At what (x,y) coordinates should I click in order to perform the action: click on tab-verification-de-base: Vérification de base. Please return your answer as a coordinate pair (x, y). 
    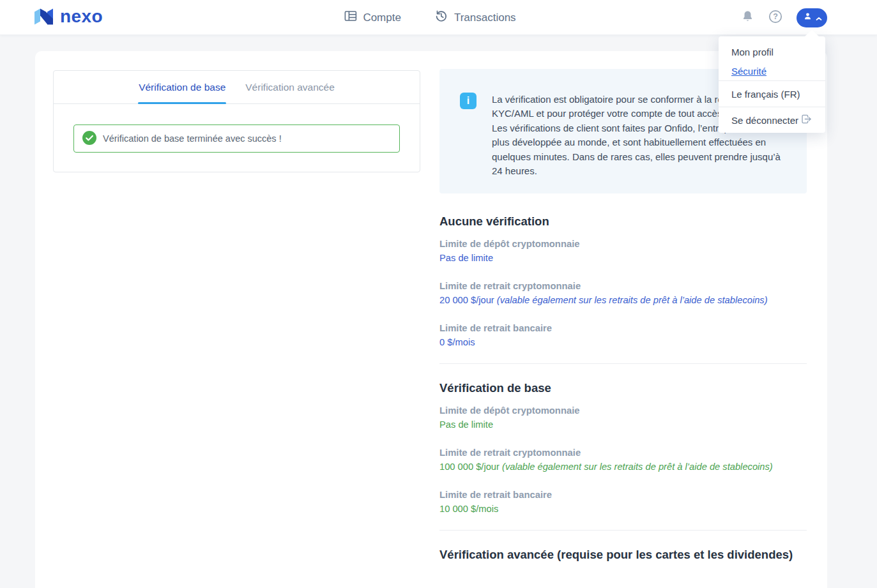
    Looking at the image, I should click on (182, 87).